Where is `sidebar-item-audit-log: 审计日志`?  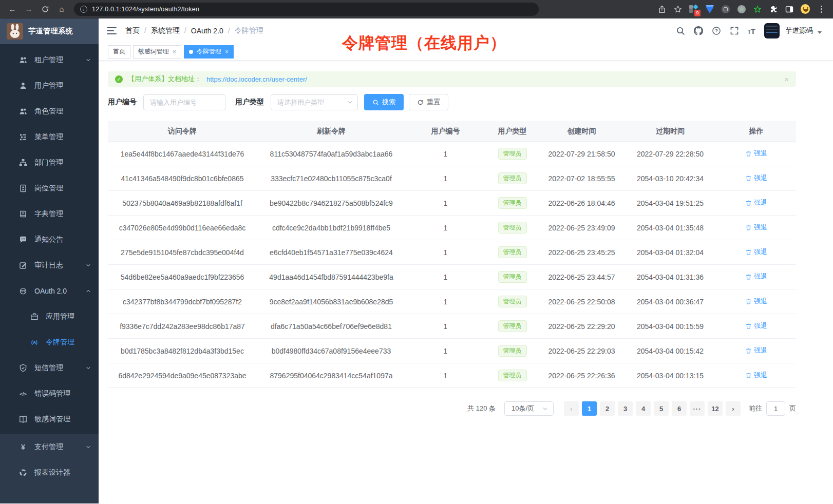 sidebar-item-audit-log: 审计日志 is located at coordinates (49, 265).